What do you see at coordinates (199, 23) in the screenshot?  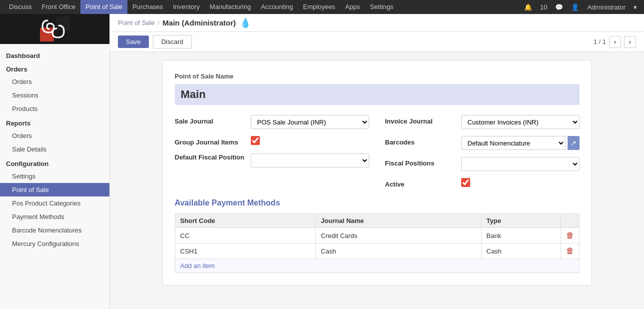 I see `breadcrumb-current: Main (Administrator)` at bounding box center [199, 23].